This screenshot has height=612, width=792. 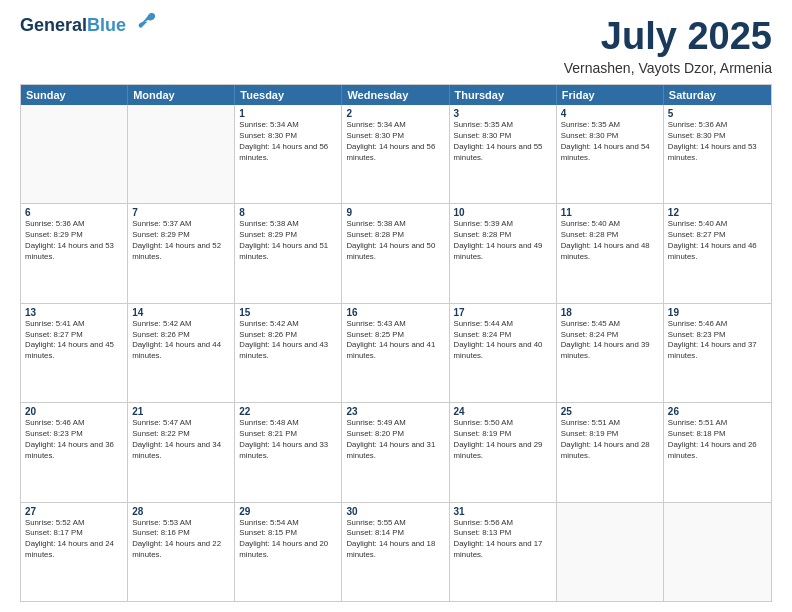 I want to click on header-thursday: Thursday, so click(x=504, y=95).